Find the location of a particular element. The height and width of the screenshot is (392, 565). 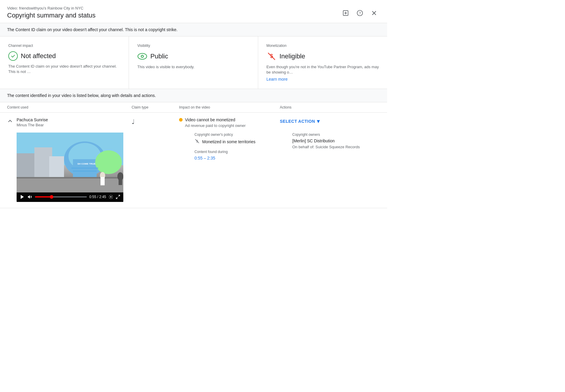

time-display: 0:55 / 2:45 is located at coordinates (98, 197).